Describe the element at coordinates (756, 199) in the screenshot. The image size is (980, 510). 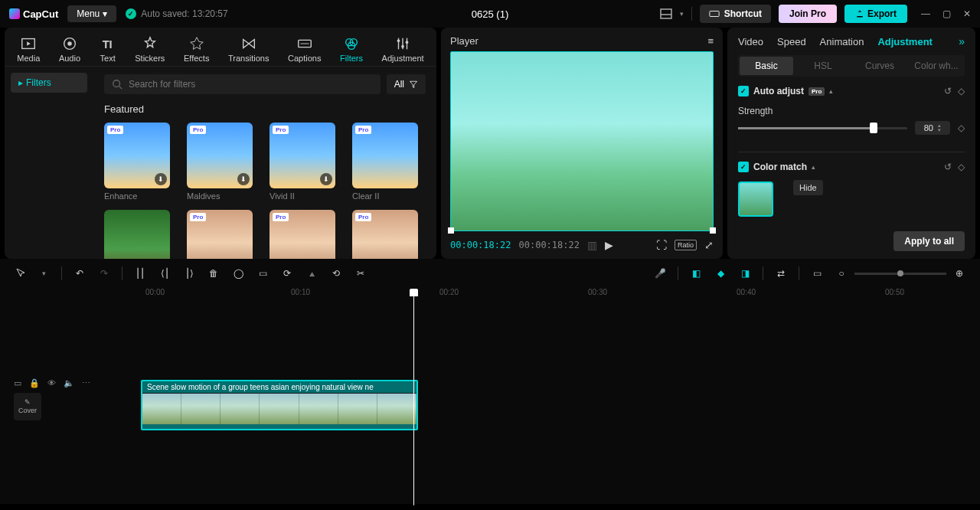
I see `color-match-reference` at that location.